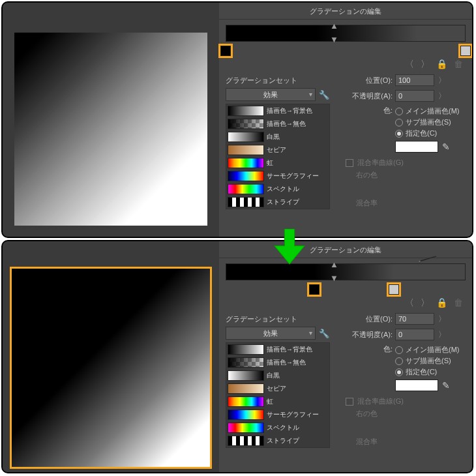 The height and width of the screenshot is (476, 476). Describe the element at coordinates (346, 65) in the screenshot. I see `stop-toolbar-top: 〈 〉 🔒 🗑` at that location.